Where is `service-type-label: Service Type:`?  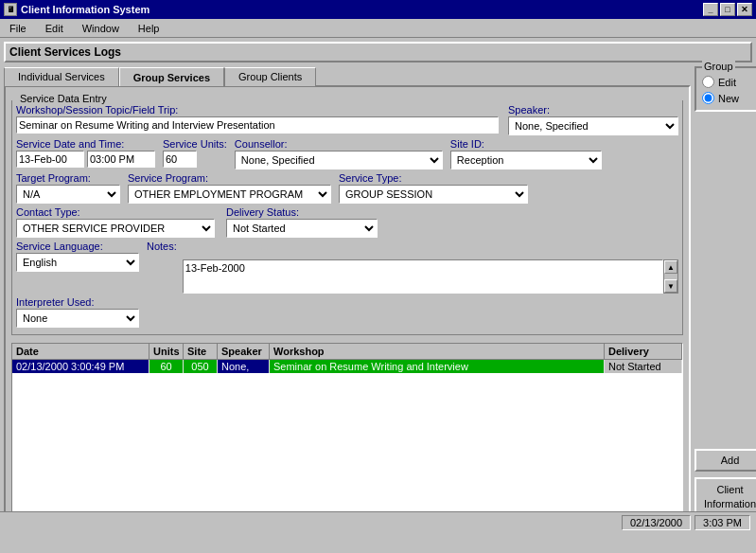 service-type-label: Service Type: is located at coordinates (433, 178).